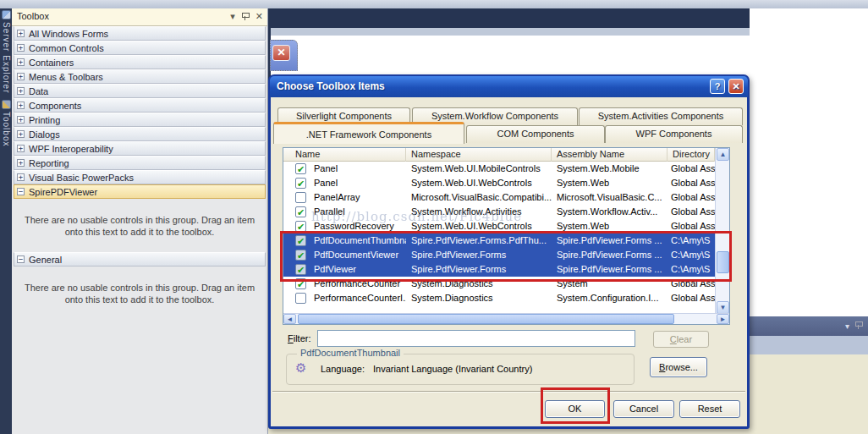 Image resolution: width=868 pixels, height=434 pixels. What do you see at coordinates (140, 47) in the screenshot?
I see `toolbox-category-common-controls: +Common Controls` at bounding box center [140, 47].